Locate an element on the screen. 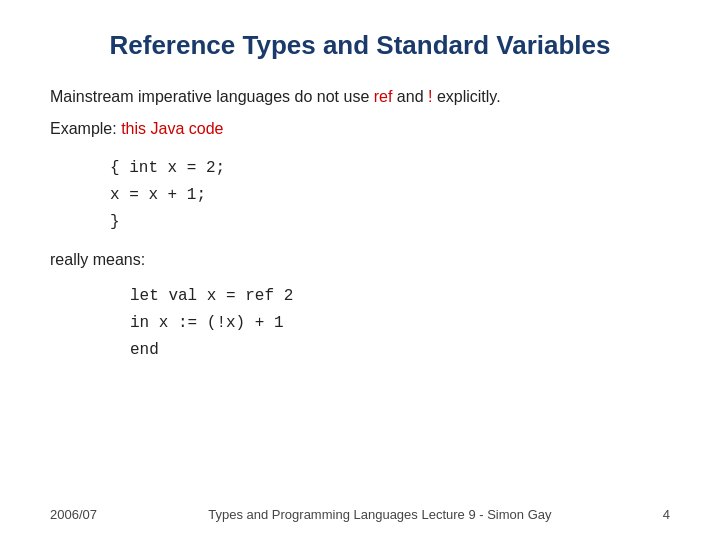 The height and width of the screenshot is (540, 720). code-block-2: let val x = ref 2 in x := (!x) + 1 end is located at coordinates (400, 324).